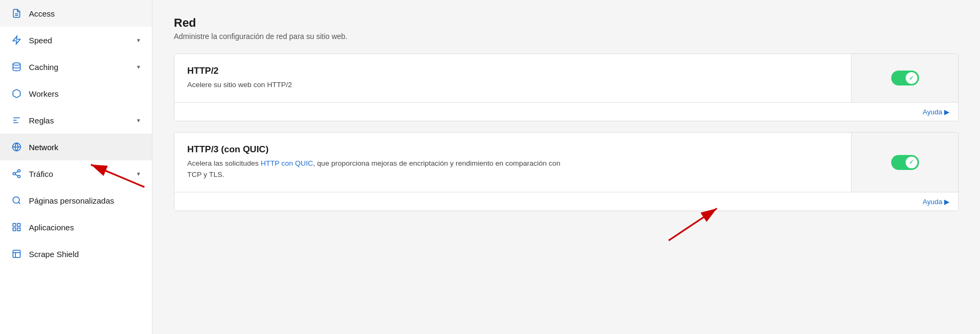 The width and height of the screenshot is (980, 334). Describe the element at coordinates (17, 13) in the screenshot. I see `access-icon` at that location.